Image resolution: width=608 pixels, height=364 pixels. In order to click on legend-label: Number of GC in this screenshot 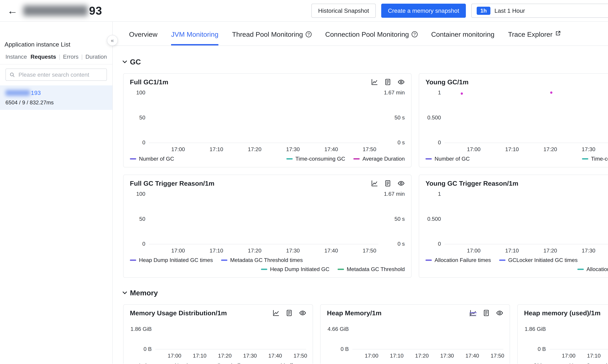, I will do `click(157, 159)`.